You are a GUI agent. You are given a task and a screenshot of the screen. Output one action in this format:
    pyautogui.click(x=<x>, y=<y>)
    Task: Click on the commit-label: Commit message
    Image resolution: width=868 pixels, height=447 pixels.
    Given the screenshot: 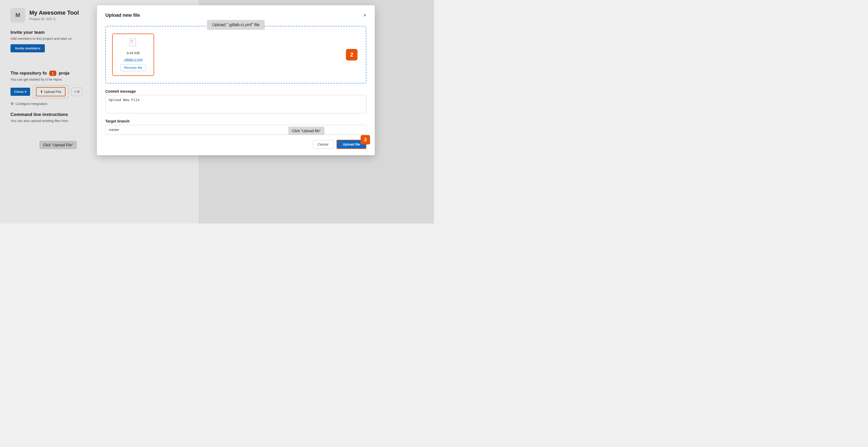 What is the action you would take?
    pyautogui.click(x=236, y=92)
    